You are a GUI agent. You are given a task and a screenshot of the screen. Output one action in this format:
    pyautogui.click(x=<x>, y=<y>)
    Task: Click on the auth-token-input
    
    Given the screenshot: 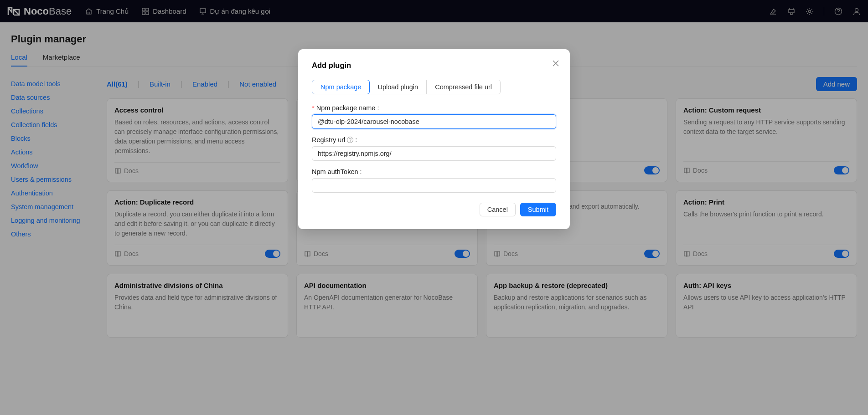 What is the action you would take?
    pyautogui.click(x=434, y=185)
    